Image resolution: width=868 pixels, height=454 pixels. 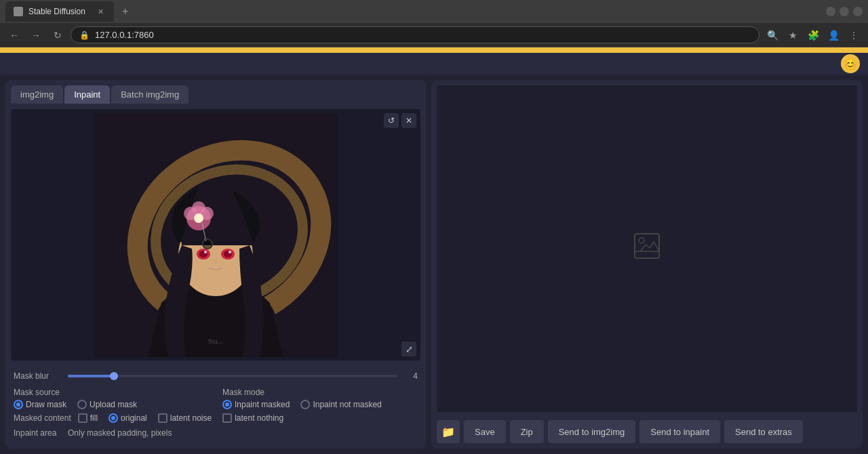 What do you see at coordinates (833, 35) in the screenshot?
I see `profile-button: 👤` at bounding box center [833, 35].